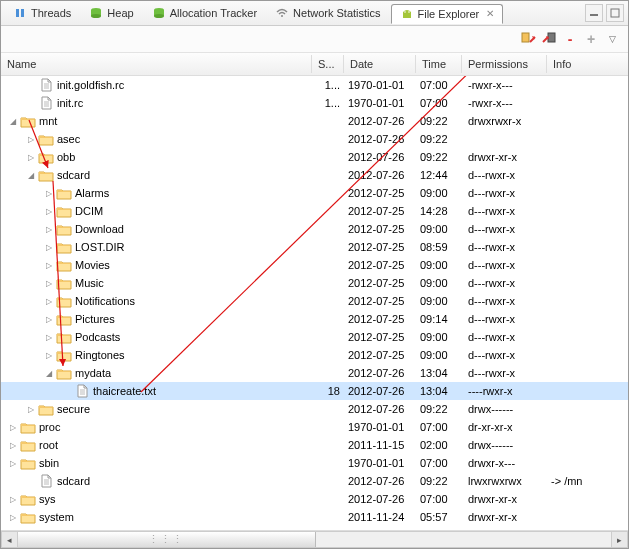 The height and width of the screenshot is (549, 629). I want to click on tab-network: Network Statistics, so click(328, 13).